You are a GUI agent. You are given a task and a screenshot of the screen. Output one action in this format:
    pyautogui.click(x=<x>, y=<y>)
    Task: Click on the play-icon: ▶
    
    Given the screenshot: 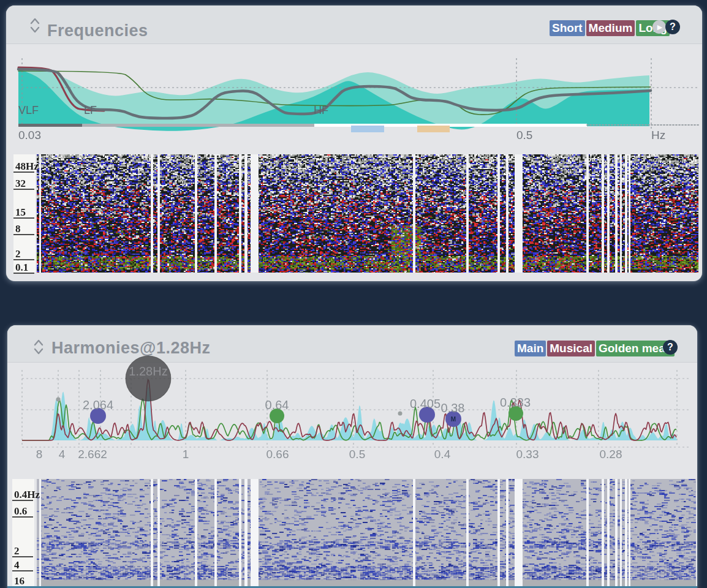 What is the action you would take?
    pyautogui.click(x=660, y=27)
    